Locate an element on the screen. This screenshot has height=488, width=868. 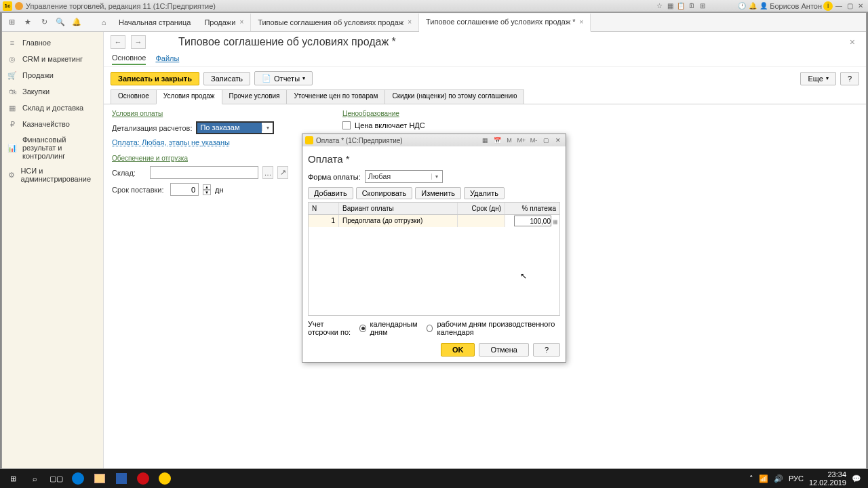
volume-icon: 🔊 is located at coordinates (778, 479).